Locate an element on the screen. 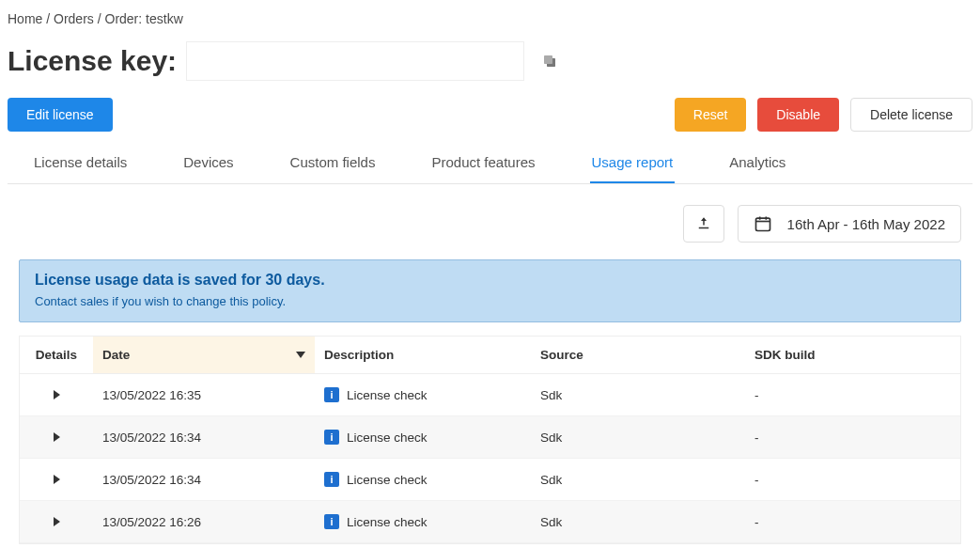  calendar-icon is located at coordinates (763, 224).